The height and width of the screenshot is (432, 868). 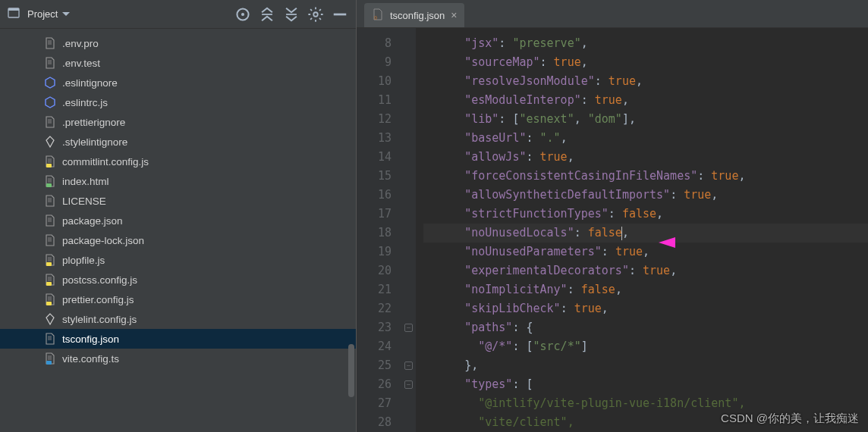 What do you see at coordinates (646, 196) in the screenshot?
I see `code-line: "allowSyntheticDefaultImports": true,` at bounding box center [646, 196].